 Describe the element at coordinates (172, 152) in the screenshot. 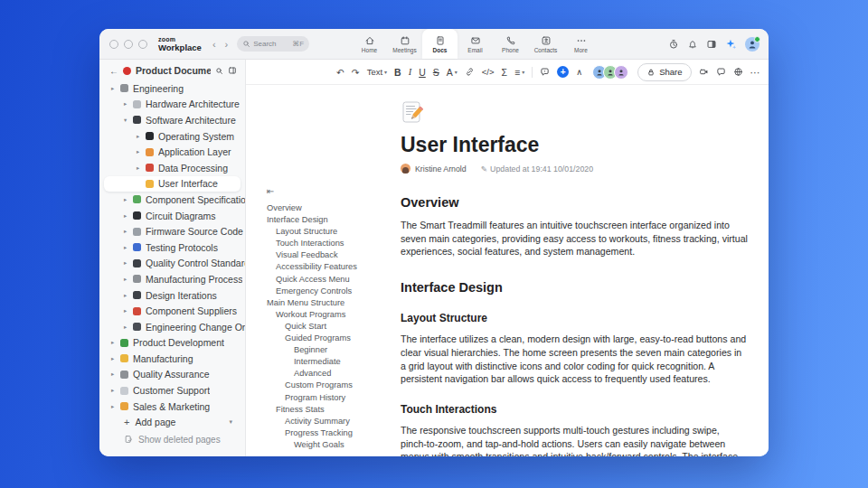

I see `sidebar-item-application-layer: ▸Application Layer` at that location.